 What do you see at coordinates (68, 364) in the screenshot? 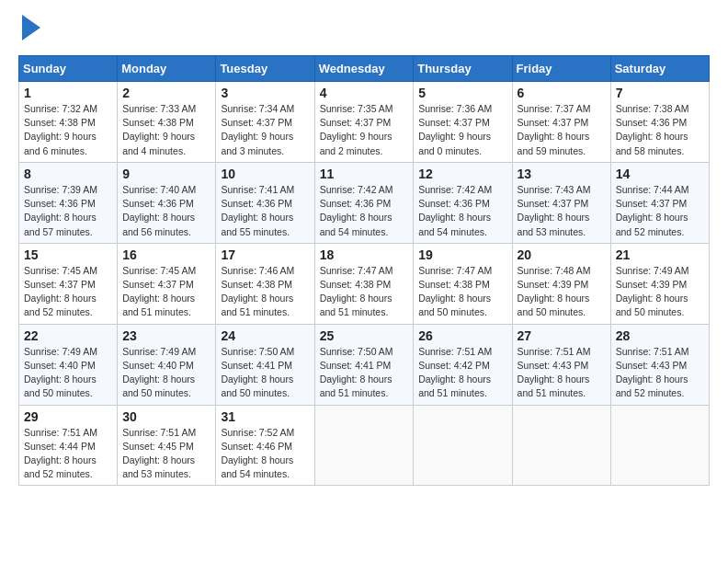
I see `calendar-cell: 22Sunrise: 7:49 AMSunset: 4:40 PMDayligh…` at bounding box center [68, 364].